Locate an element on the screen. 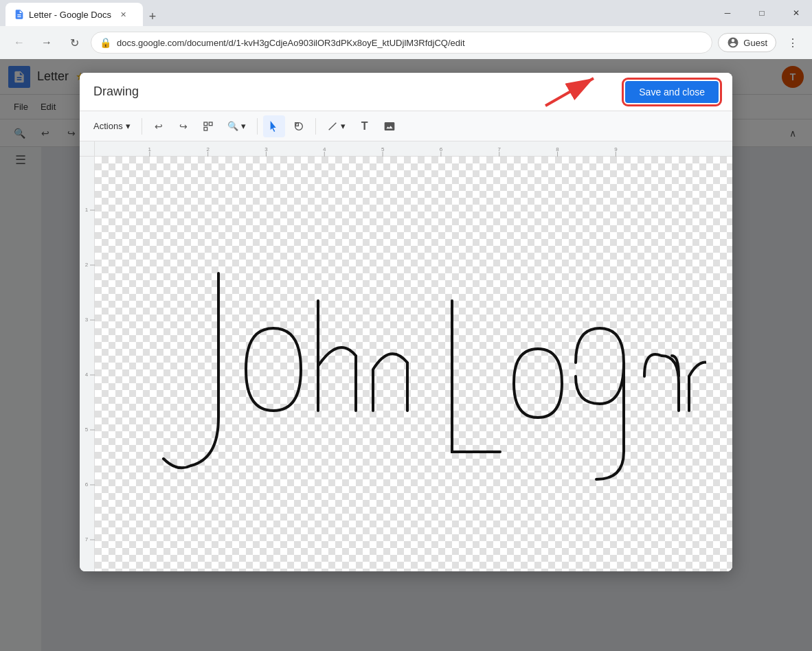 The height and width of the screenshot is (651, 812). svg-text: 8 is located at coordinates (558, 150).